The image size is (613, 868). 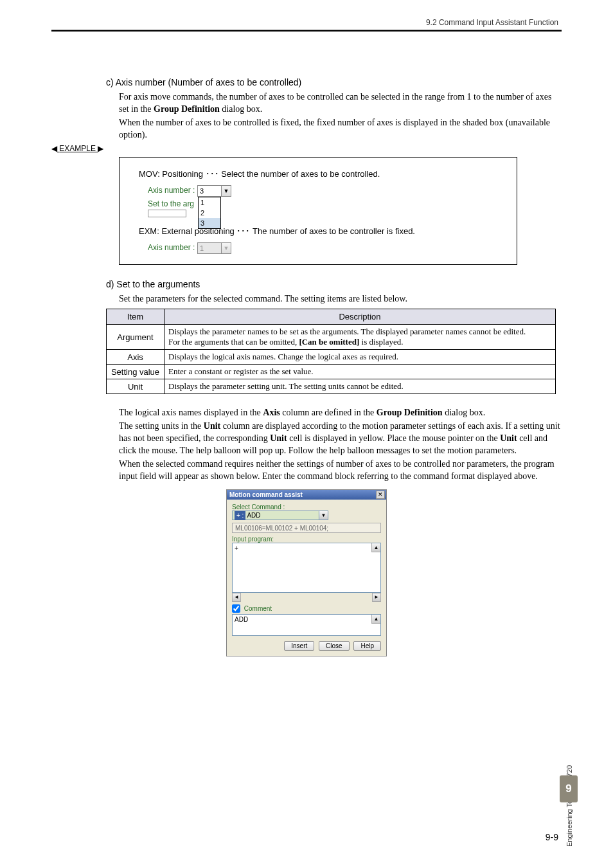 I want to click on select-command-value: ADD, so click(x=253, y=516).